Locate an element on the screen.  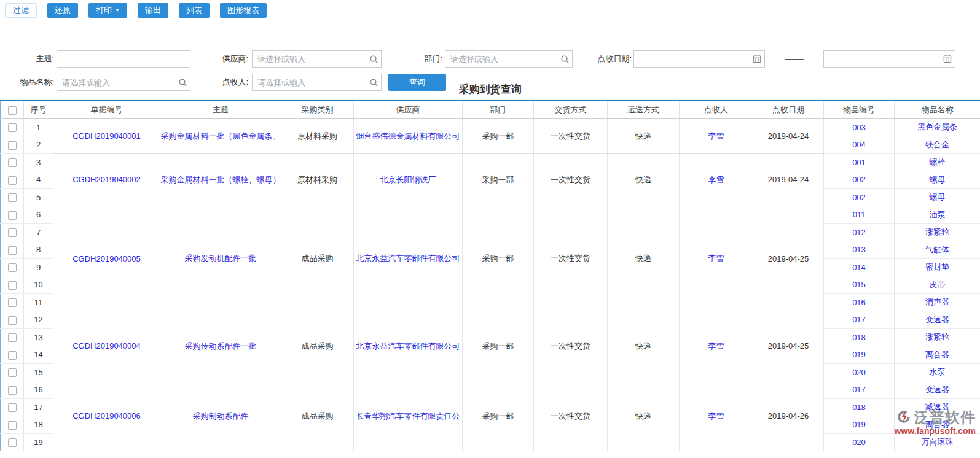
toolbar-button-5: 列表 is located at coordinates (194, 10).